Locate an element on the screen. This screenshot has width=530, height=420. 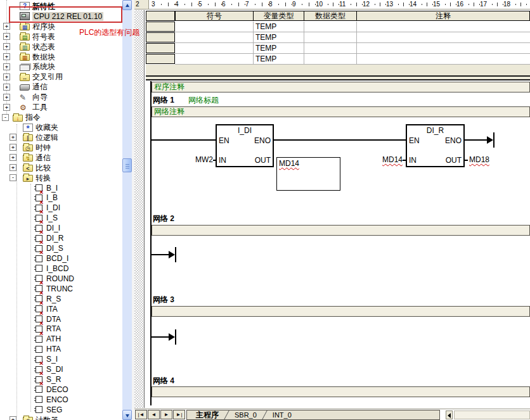
tree-item: + 状态表 is located at coordinates (61, 47).